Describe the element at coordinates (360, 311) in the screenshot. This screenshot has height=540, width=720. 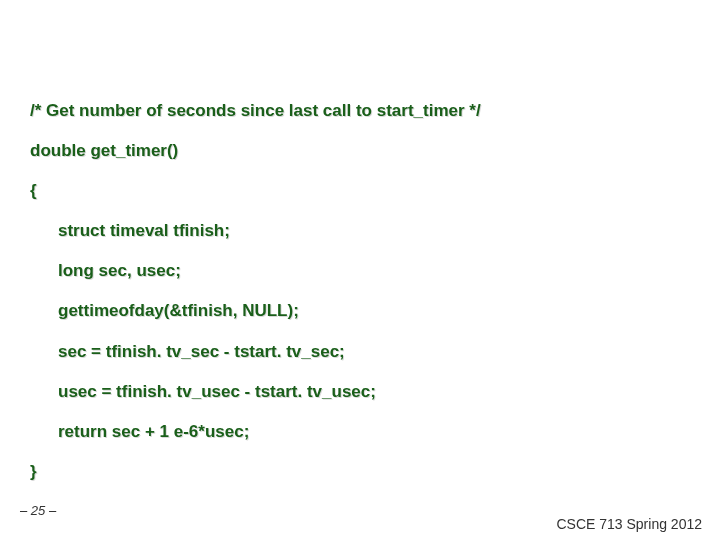
I see `code-call: gettimeofday(&tfinish, NULL);` at that location.